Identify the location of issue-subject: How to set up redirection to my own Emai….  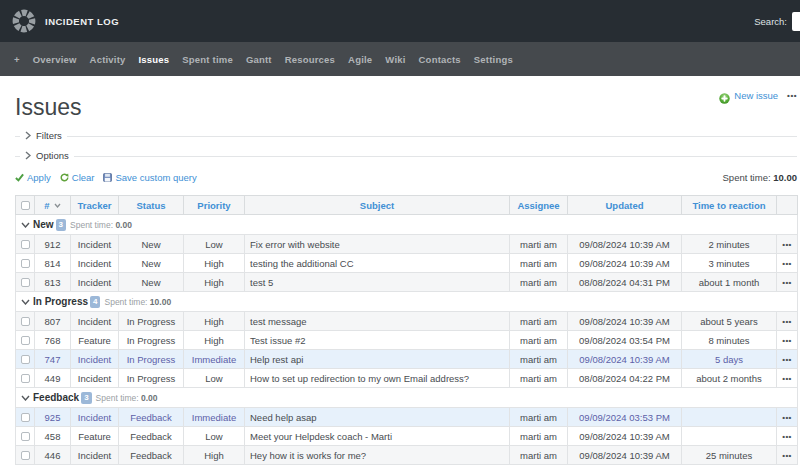
(378, 378).